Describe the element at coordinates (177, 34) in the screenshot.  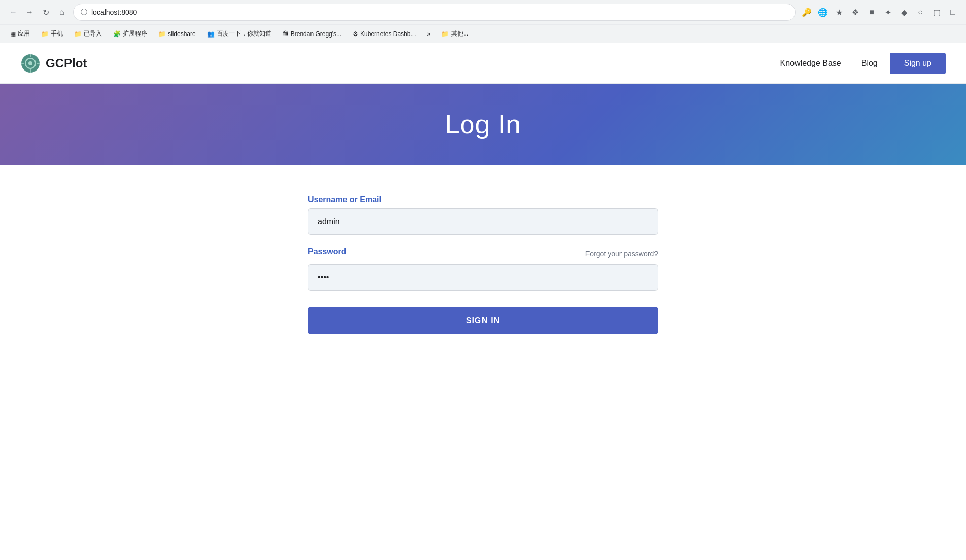
I see `bookmark-slideshare: 📁 slideshare` at that location.